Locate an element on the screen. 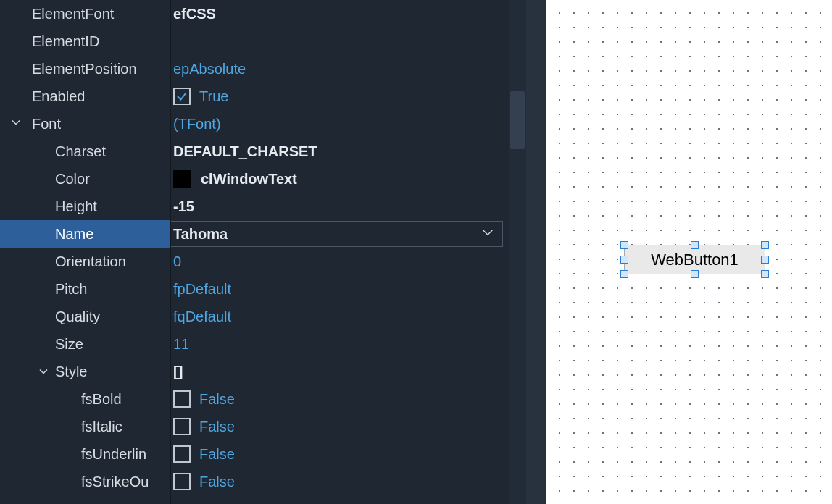 The image size is (832, 504). column-divider is located at coordinates (170, 252).